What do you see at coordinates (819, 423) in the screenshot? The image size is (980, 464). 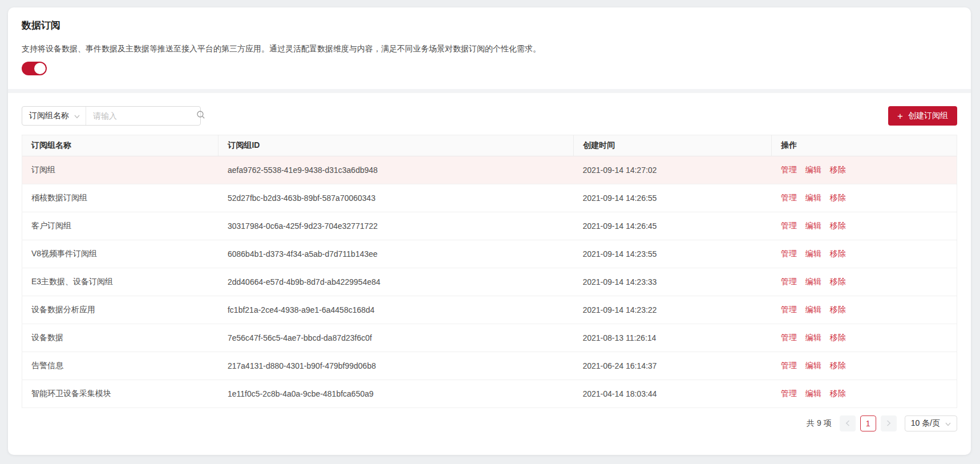 I see `pagination-total: 共 9 项` at bounding box center [819, 423].